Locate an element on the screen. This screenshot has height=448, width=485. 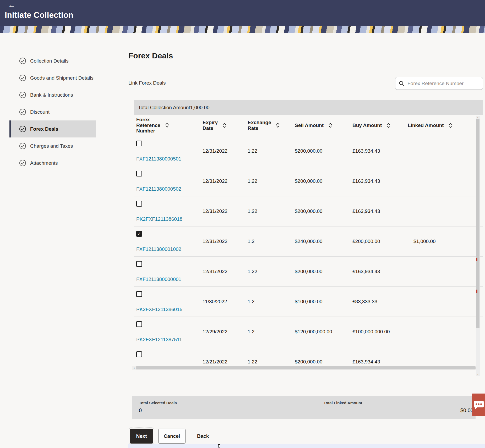
vertical-scrollbar: ▲ ▼ is located at coordinates (478, 246).